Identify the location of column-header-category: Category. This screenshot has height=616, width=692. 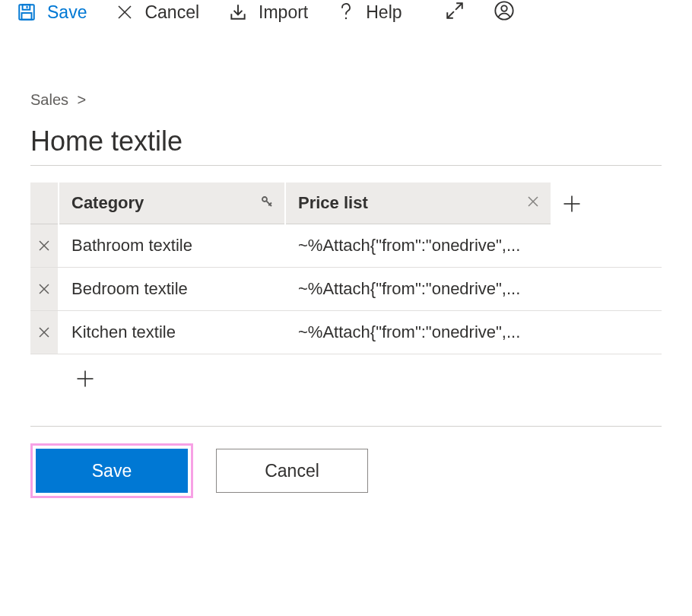
(172, 204).